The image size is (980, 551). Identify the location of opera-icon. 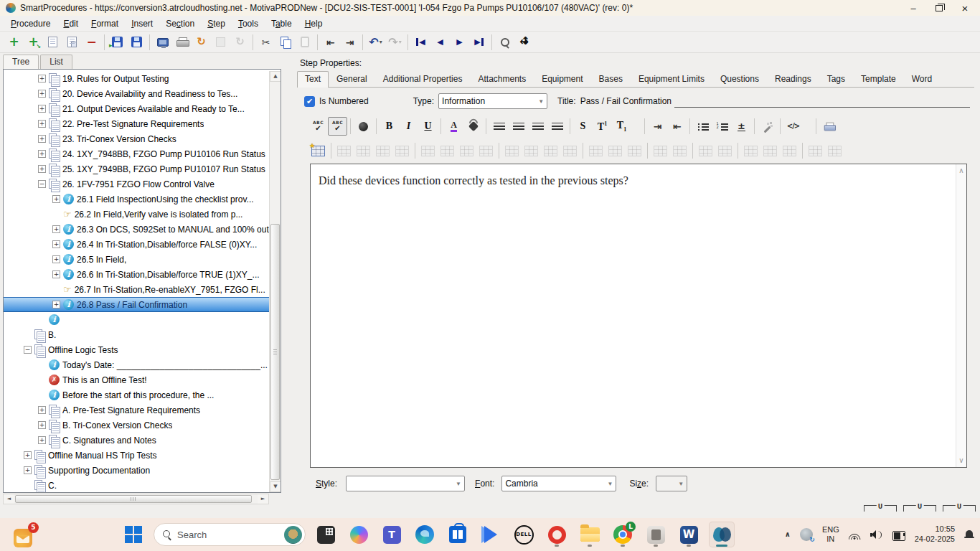
(557, 534).